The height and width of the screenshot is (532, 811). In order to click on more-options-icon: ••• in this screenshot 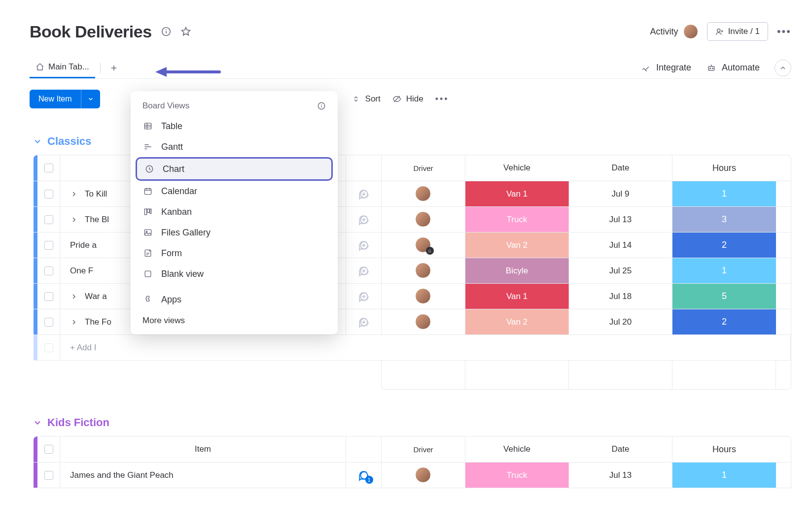, I will do `click(784, 32)`.